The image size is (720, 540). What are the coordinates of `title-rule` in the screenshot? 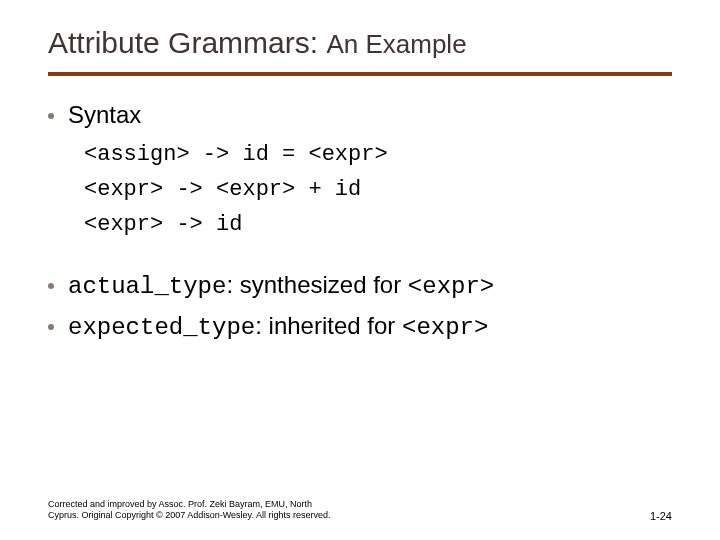 It's located at (360, 74).